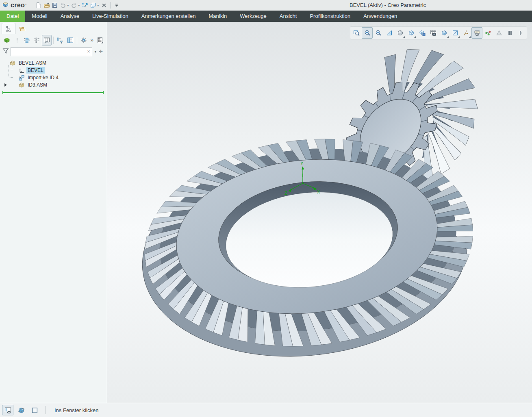 This screenshot has height=417, width=532. What do you see at coordinates (60, 40) in the screenshot?
I see `tree-filter-button` at bounding box center [60, 40].